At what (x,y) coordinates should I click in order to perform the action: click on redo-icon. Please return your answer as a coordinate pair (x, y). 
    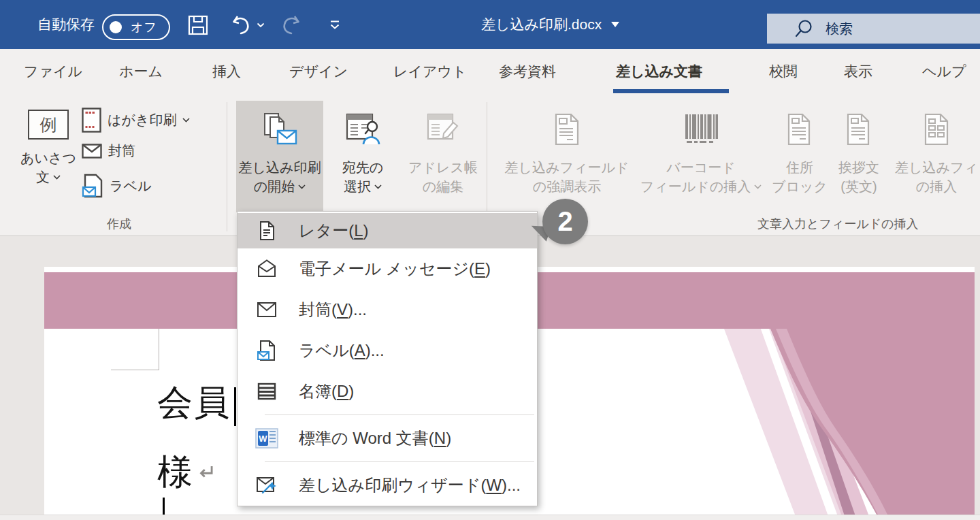
    Looking at the image, I should click on (292, 25).